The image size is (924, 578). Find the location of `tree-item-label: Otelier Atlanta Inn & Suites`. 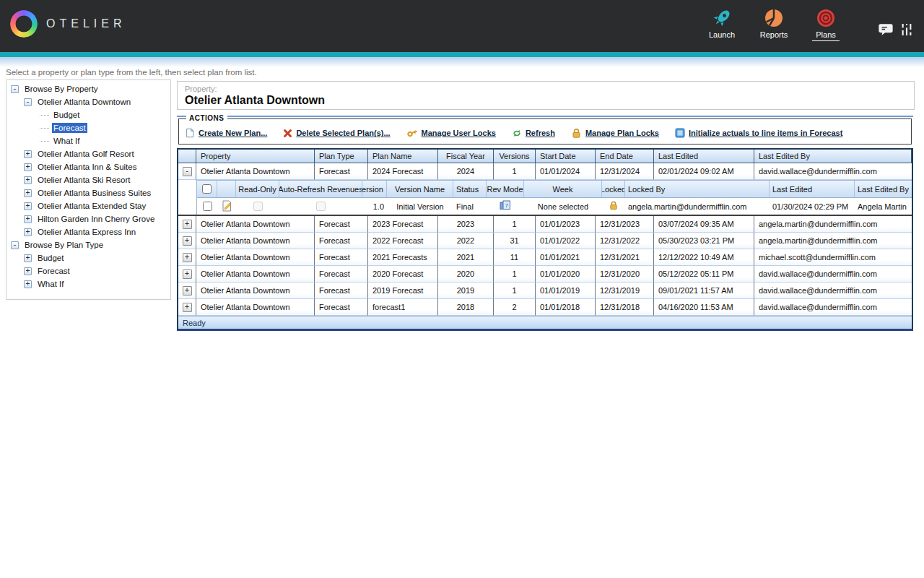

tree-item-label: Otelier Atlanta Inn & Suites is located at coordinates (87, 167).